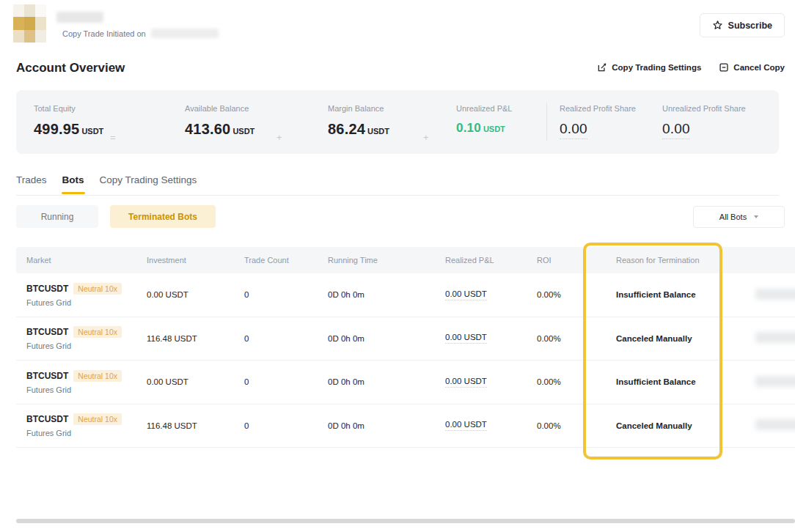 Image resolution: width=795 pixels, height=532 pixels. Describe the element at coordinates (649, 67) in the screenshot. I see `copy-trading-settings-button: Copy Trading Settings` at that location.